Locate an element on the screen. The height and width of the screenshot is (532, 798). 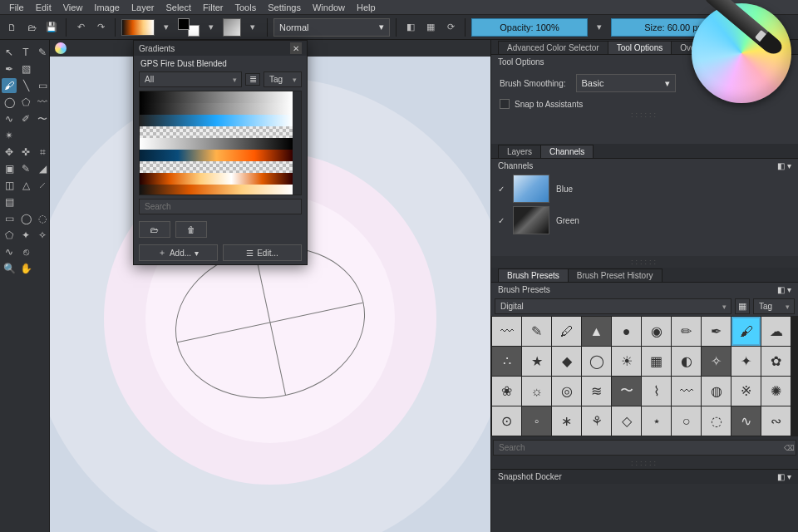
brush-preset: ✎ is located at coordinates (537, 331).